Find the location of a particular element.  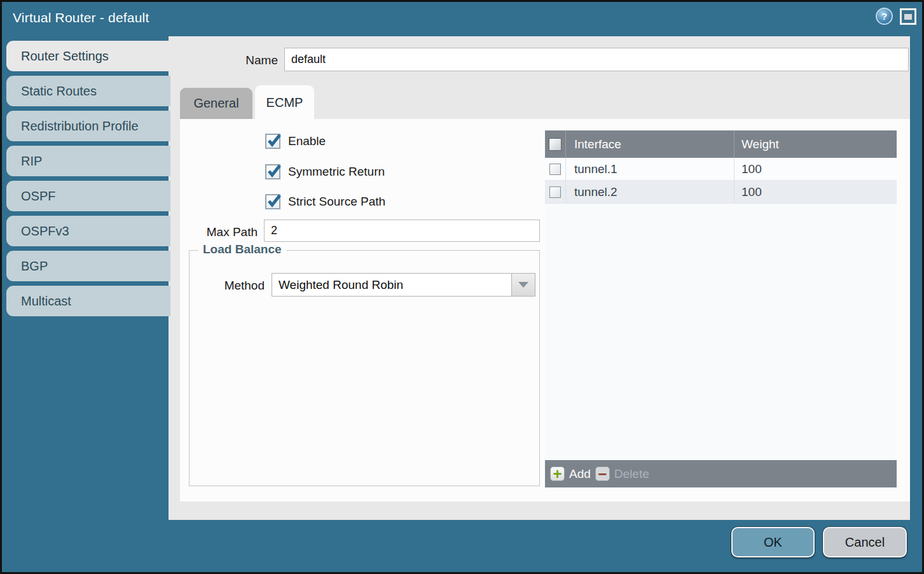

sidebar-item-static-routes: Static Routes is located at coordinates (88, 91).